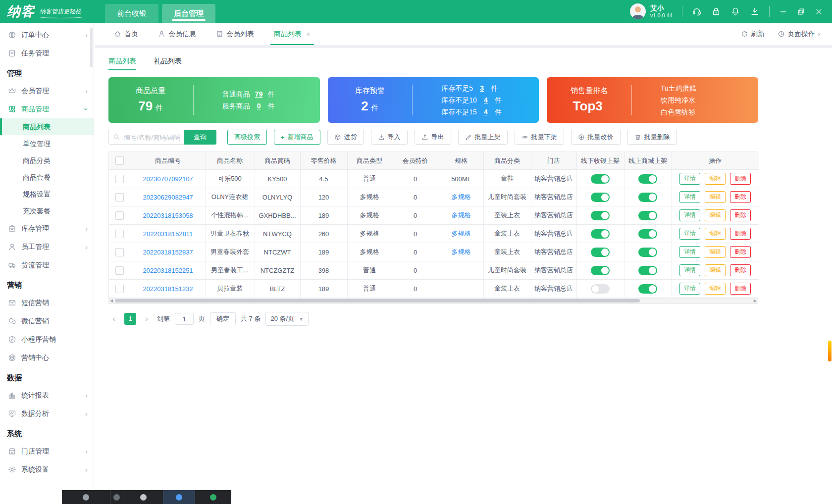 Image resolution: width=832 pixels, height=504 pixels. Describe the element at coordinates (200, 137) in the screenshot. I see `search-button: 查询` at that location.